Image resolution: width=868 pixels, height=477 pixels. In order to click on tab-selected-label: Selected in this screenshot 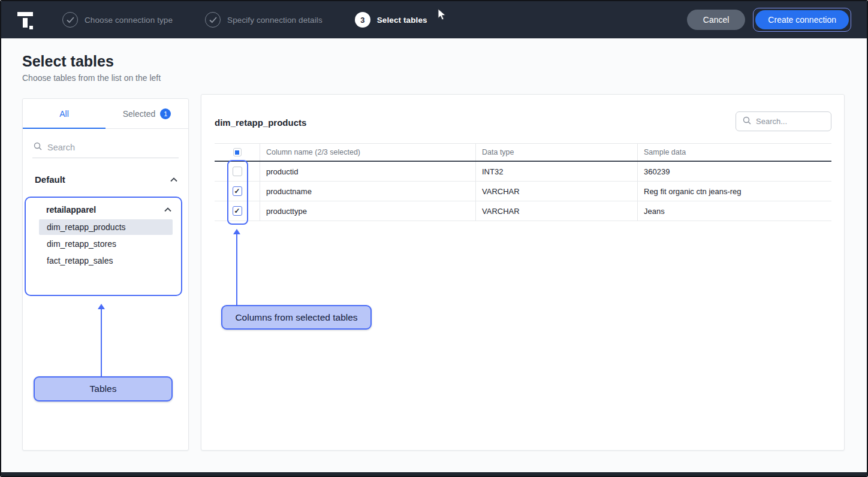, I will do `click(139, 114)`.